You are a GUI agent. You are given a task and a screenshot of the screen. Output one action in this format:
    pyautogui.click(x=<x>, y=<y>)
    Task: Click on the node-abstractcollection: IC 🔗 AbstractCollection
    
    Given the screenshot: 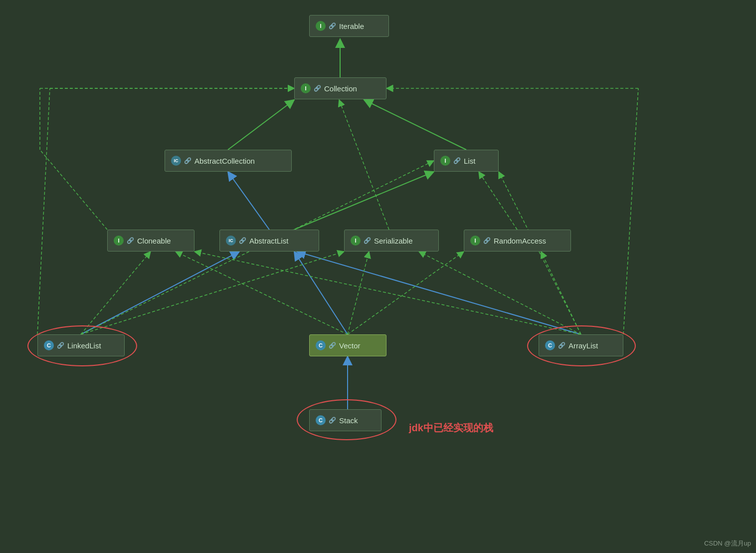 What is the action you would take?
    pyautogui.click(x=228, y=161)
    